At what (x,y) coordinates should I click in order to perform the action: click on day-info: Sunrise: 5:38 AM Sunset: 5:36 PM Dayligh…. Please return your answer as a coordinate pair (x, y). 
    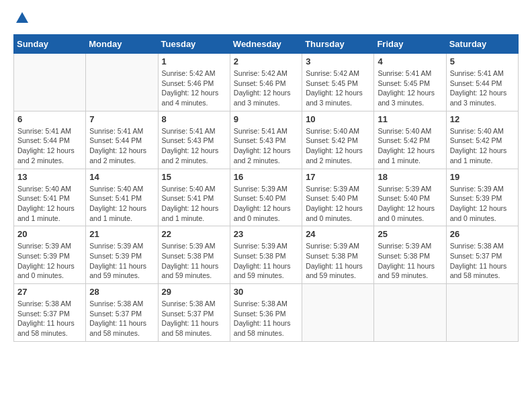
    Looking at the image, I should click on (266, 318).